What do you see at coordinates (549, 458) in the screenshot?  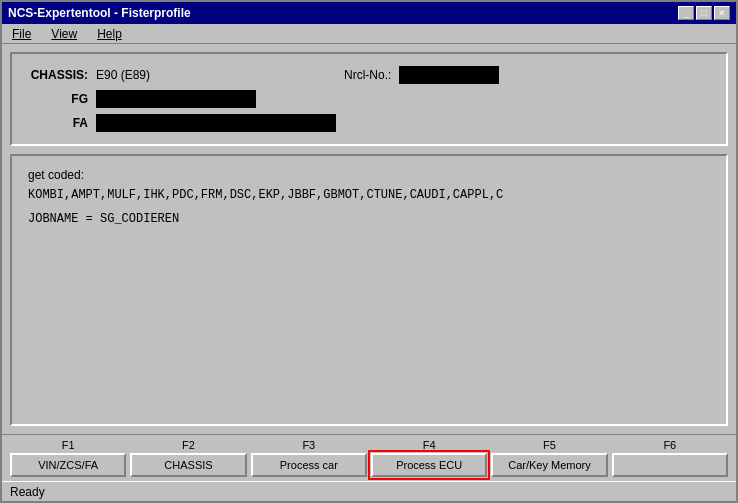 I see `fn-group-5: F5Car/Key Memory` at bounding box center [549, 458].